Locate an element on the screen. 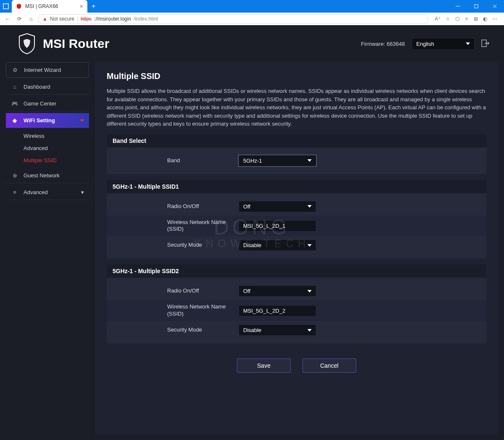 This screenshot has width=504, height=440. window-minimize-button is located at coordinates (458, 6).